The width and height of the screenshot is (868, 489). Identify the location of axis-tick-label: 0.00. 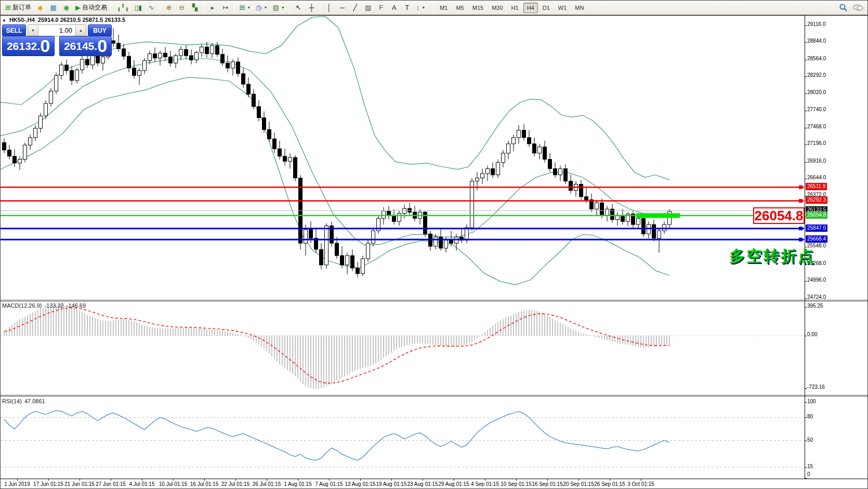
(812, 335).